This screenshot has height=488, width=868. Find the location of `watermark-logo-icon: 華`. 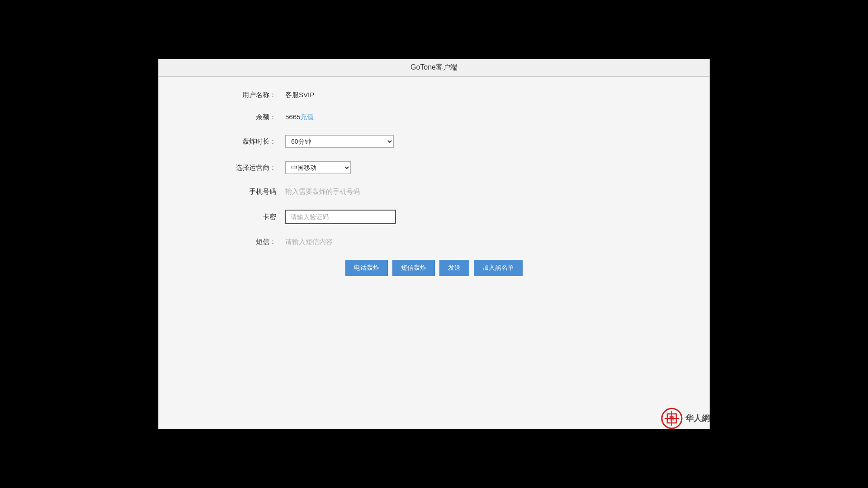

watermark-logo-icon: 華 is located at coordinates (672, 418).